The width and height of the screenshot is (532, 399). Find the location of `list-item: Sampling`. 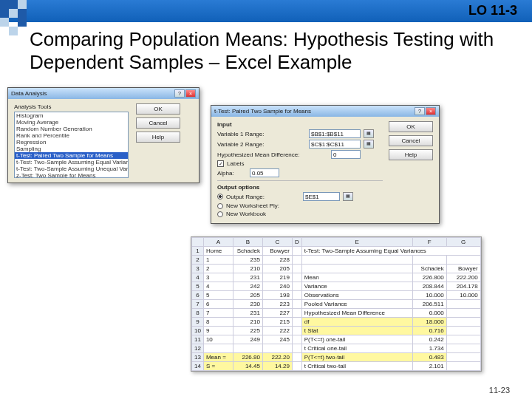

list-item: Sampling is located at coordinates (71, 149).